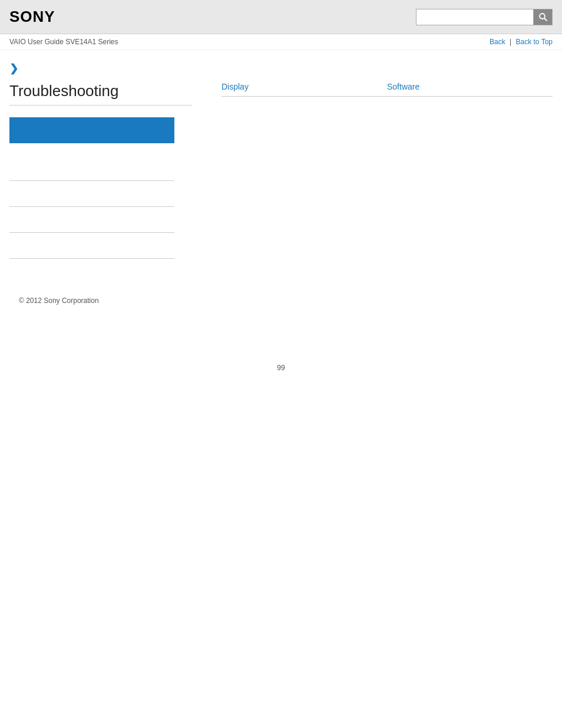  Describe the element at coordinates (497, 42) in the screenshot. I see `back-link: Back` at that location.